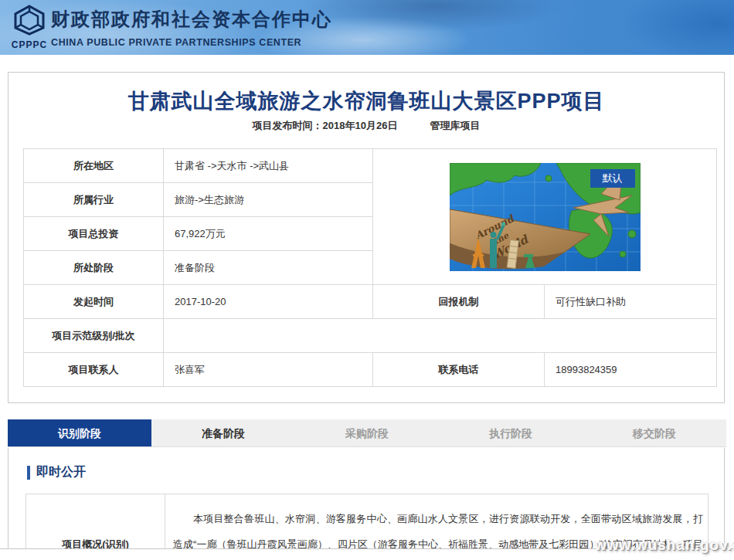 The image size is (734, 560). Describe the element at coordinates (94, 268) in the screenshot. I see `field-label: 所处阶段` at that location.